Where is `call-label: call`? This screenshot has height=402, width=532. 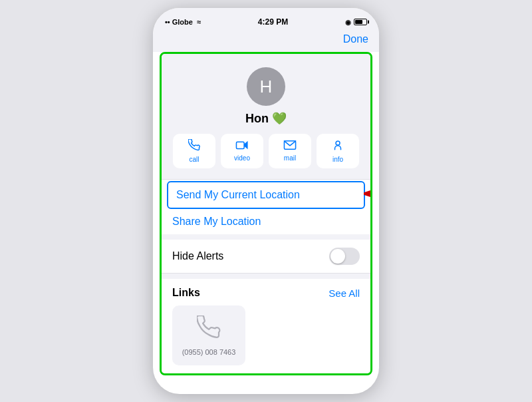 call-label: call is located at coordinates (194, 160).